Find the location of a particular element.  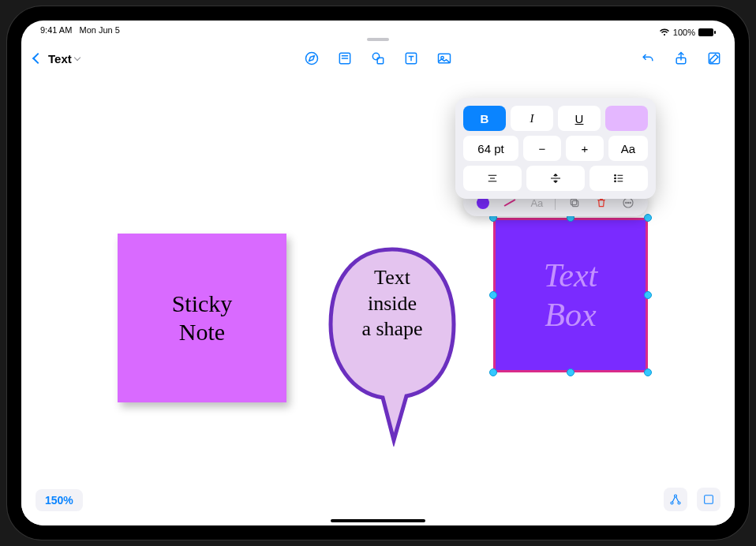

battery-icon is located at coordinates (707, 32).